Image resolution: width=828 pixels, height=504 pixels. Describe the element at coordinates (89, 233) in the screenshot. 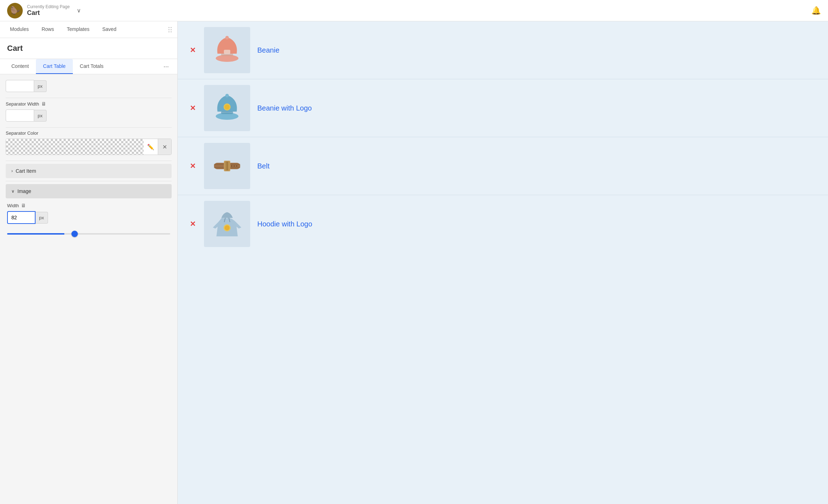

I see `image-width-slider-container` at that location.